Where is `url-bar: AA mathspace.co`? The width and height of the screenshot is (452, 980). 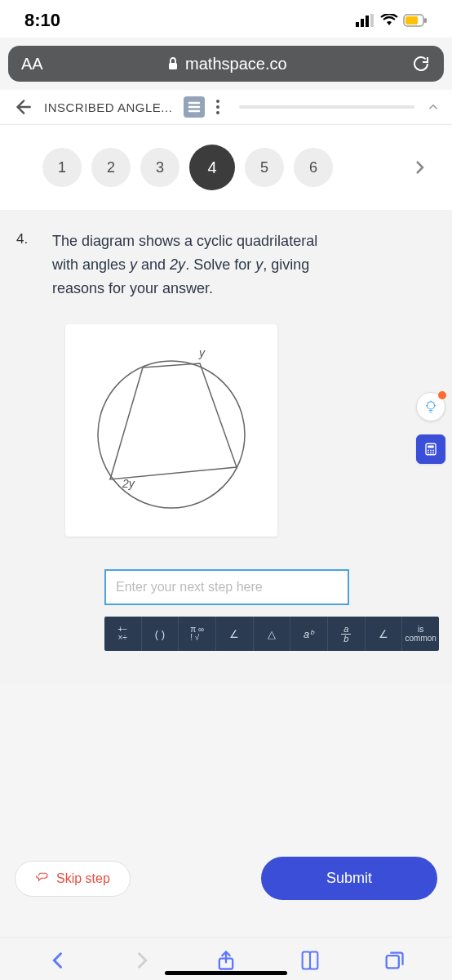 url-bar: AA mathspace.co is located at coordinates (226, 64).